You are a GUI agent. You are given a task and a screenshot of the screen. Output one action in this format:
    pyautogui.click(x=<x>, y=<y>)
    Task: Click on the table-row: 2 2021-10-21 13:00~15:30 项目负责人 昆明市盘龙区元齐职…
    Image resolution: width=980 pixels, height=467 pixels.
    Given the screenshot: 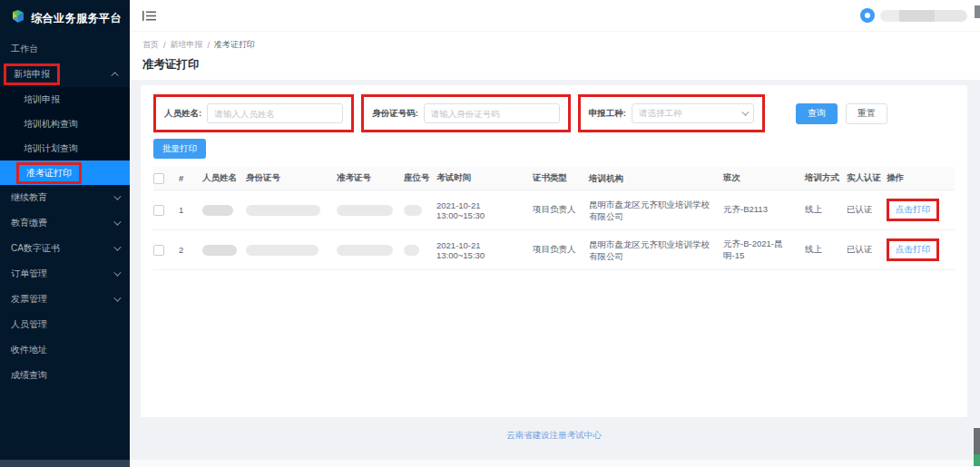 What is the action you would take?
    pyautogui.click(x=554, y=250)
    